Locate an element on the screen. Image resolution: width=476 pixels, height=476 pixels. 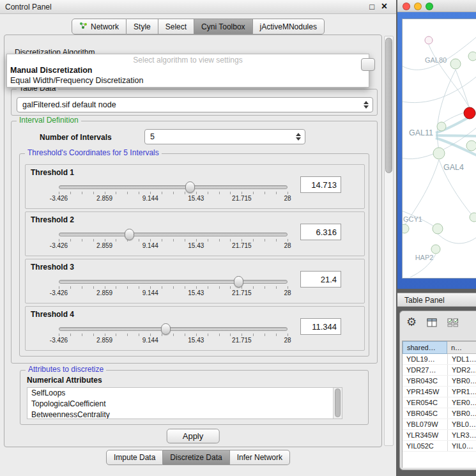
table-cell: YIL0… is located at coordinates (461, 446).